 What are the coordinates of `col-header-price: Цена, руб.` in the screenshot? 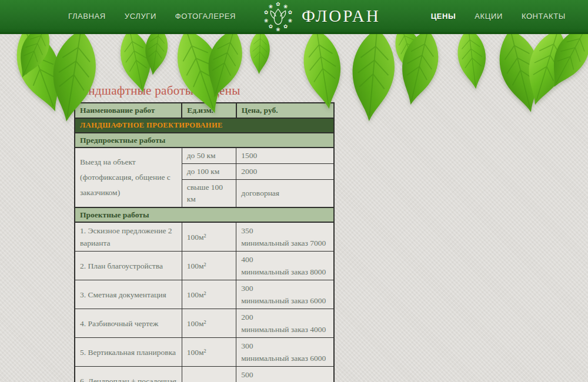 It's located at (285, 110).